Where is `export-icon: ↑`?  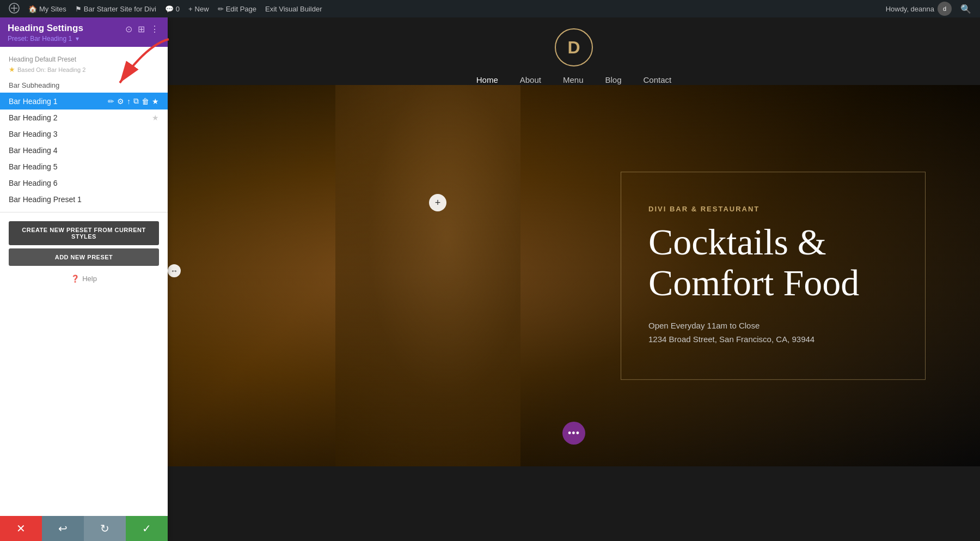 export-icon: ↑ is located at coordinates (128, 101).